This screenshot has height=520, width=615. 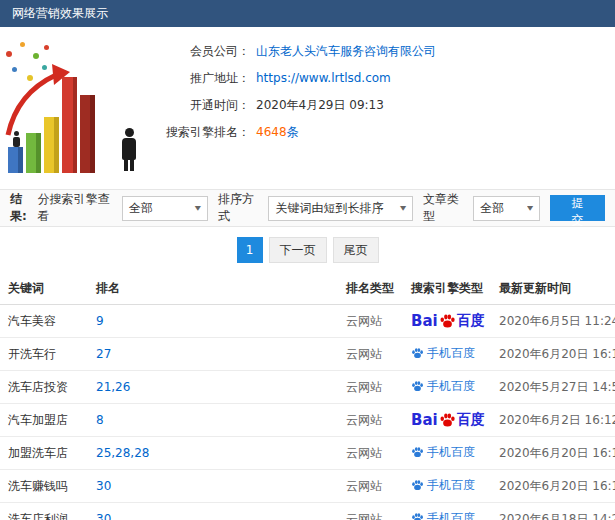 I want to click on sort-filter-group: 排序方式 关键词由短到长排序 ▼, so click(x=316, y=208).